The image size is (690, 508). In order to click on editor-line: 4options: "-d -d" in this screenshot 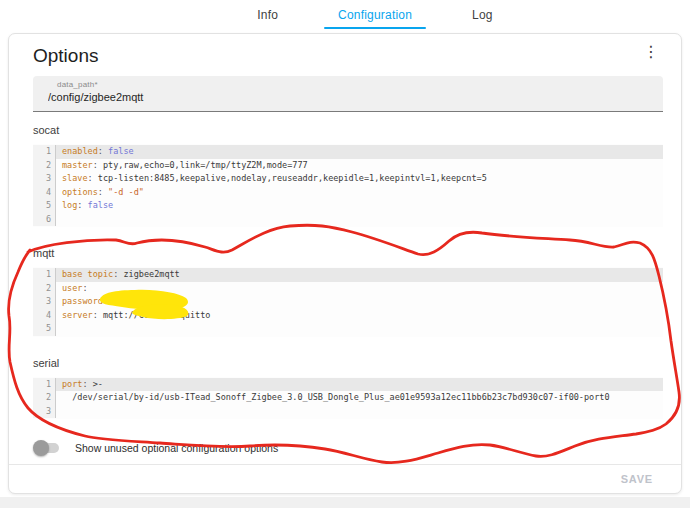, I will do `click(348, 193)`.